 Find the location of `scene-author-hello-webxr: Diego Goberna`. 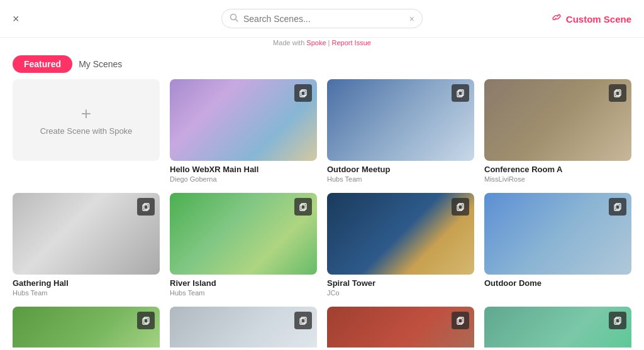

scene-author-hello-webxr: Diego Goberna is located at coordinates (243, 179).